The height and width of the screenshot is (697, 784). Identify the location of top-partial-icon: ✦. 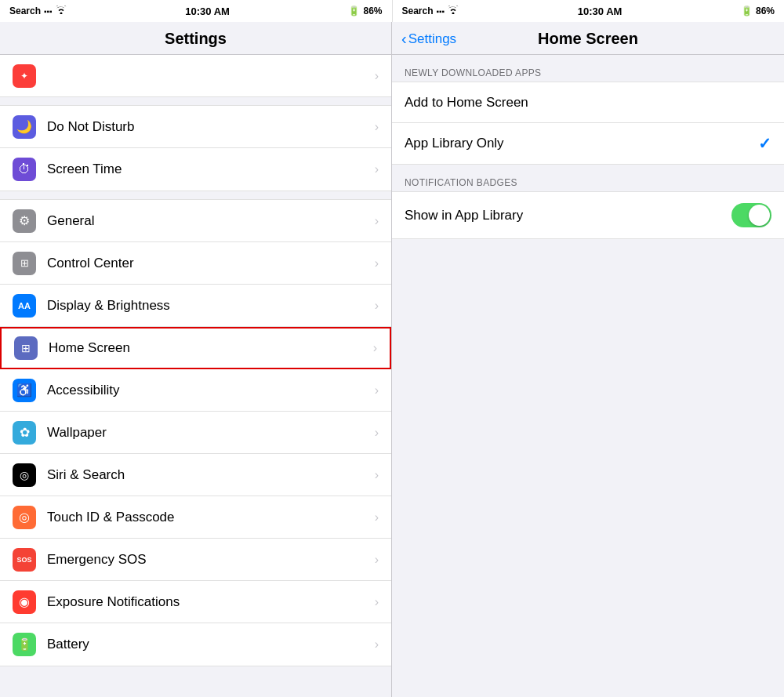
(24, 76).